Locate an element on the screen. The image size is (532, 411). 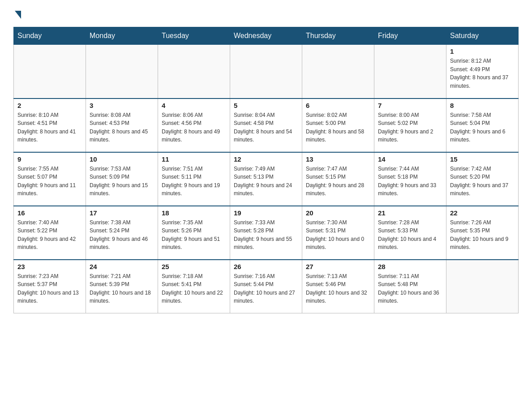
day-number: 23 is located at coordinates (50, 267).